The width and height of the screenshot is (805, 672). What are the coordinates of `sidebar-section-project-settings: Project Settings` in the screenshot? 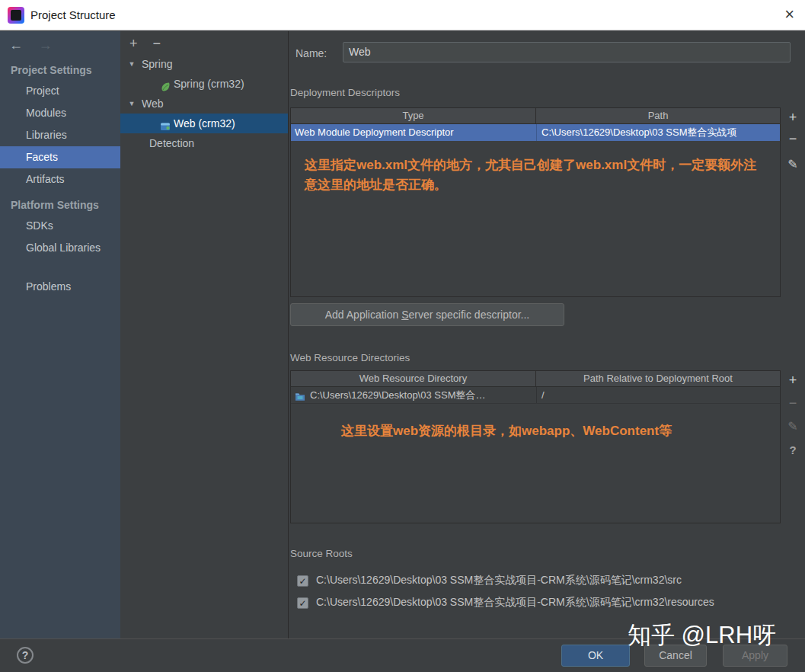 It's located at (60, 70).